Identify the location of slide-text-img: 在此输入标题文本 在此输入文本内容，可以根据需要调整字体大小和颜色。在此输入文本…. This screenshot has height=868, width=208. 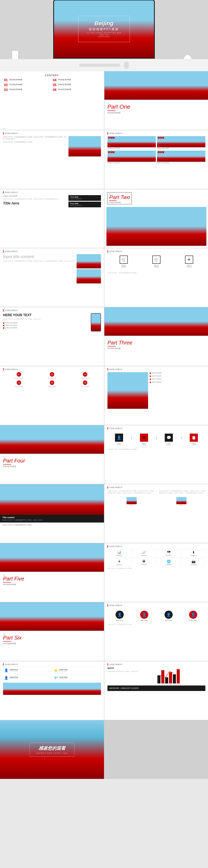
(52, 159).